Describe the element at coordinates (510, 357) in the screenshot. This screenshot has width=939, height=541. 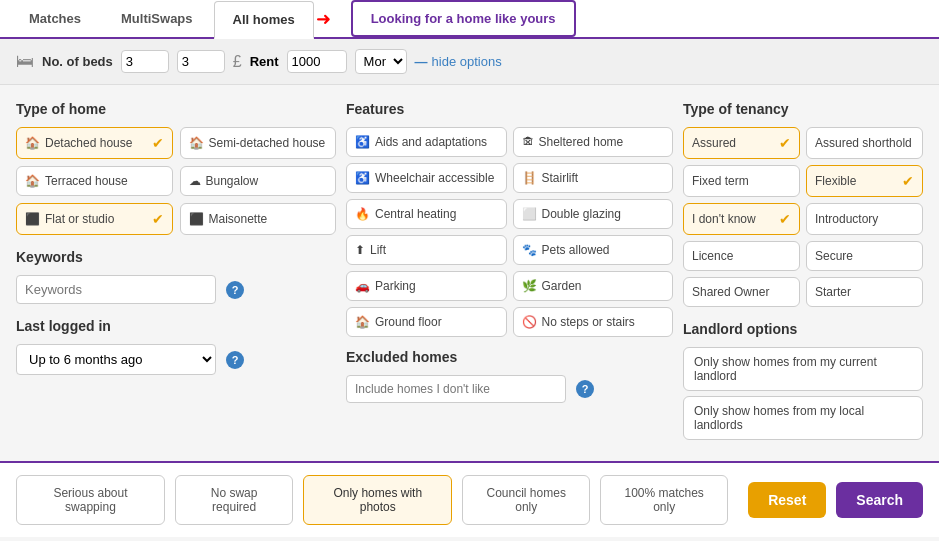
I see `excluded-homes-title: Excluded homes` at that location.